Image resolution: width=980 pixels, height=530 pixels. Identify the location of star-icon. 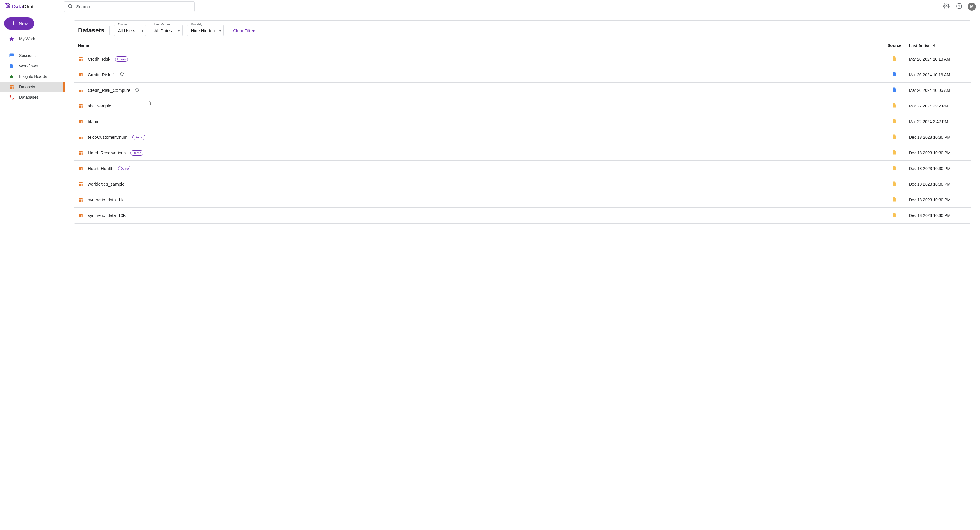
(11, 39).